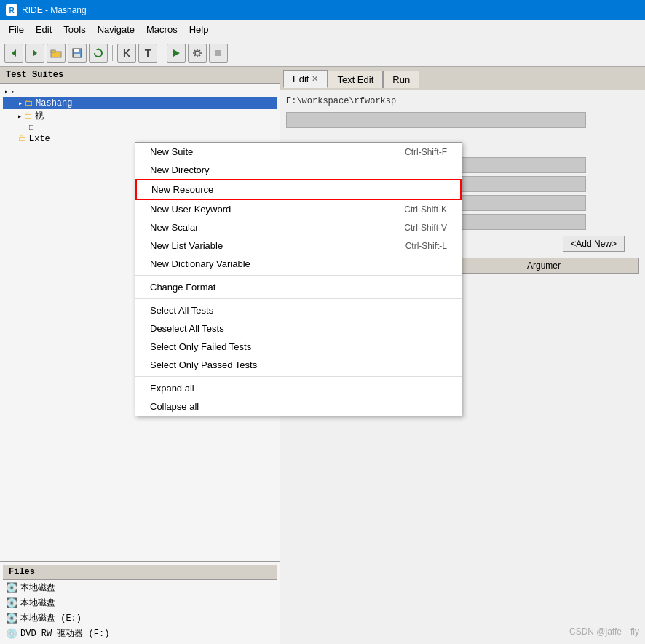 The width and height of the screenshot is (645, 644). I want to click on files-panel: Files 💽 本地磁盘 💽 本地磁盘 💽 本地磁盘 (E:) 💿 DVD RW…, so click(140, 603).